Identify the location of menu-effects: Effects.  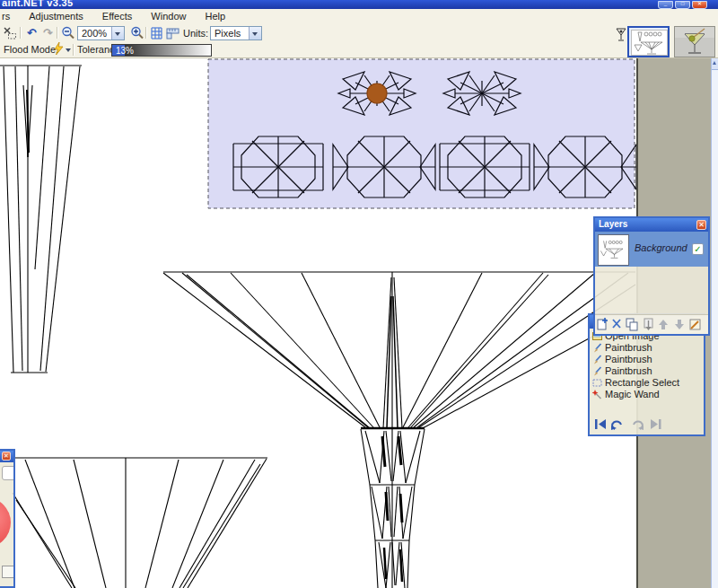
(117, 16).